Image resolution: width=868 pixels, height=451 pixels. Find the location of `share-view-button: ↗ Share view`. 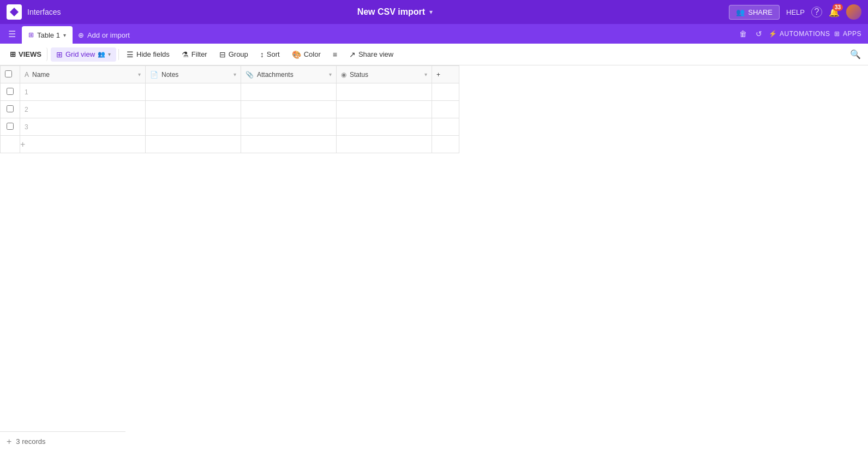

share-view-button: ↗ Share view is located at coordinates (371, 55).